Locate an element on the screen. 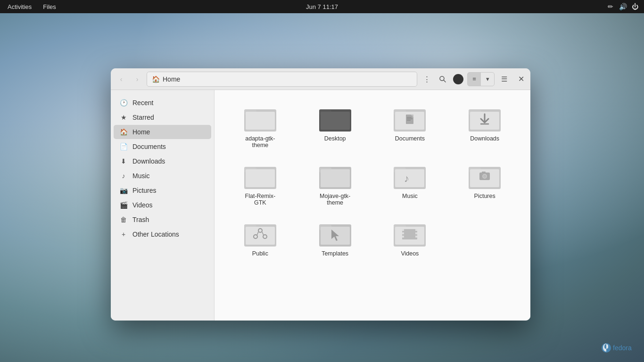 The image size is (644, 362). sidebar-item-pictures: 📷 Pictures is located at coordinates (162, 190).